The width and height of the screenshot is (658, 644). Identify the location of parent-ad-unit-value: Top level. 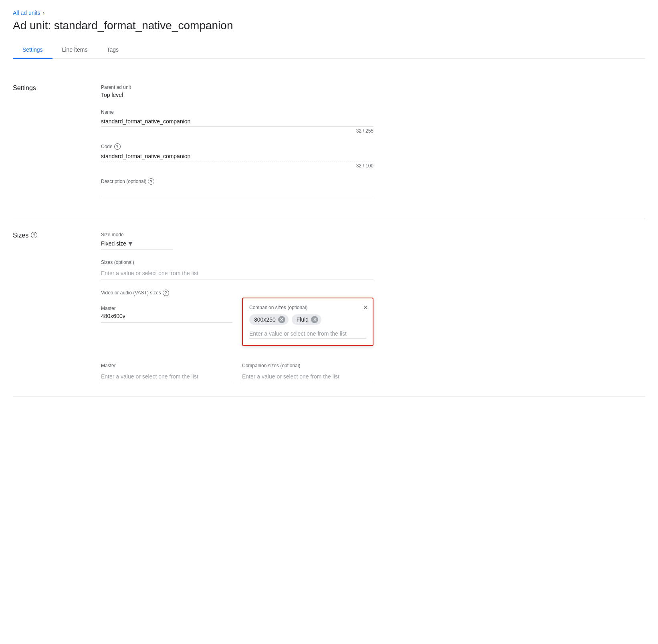
(237, 96).